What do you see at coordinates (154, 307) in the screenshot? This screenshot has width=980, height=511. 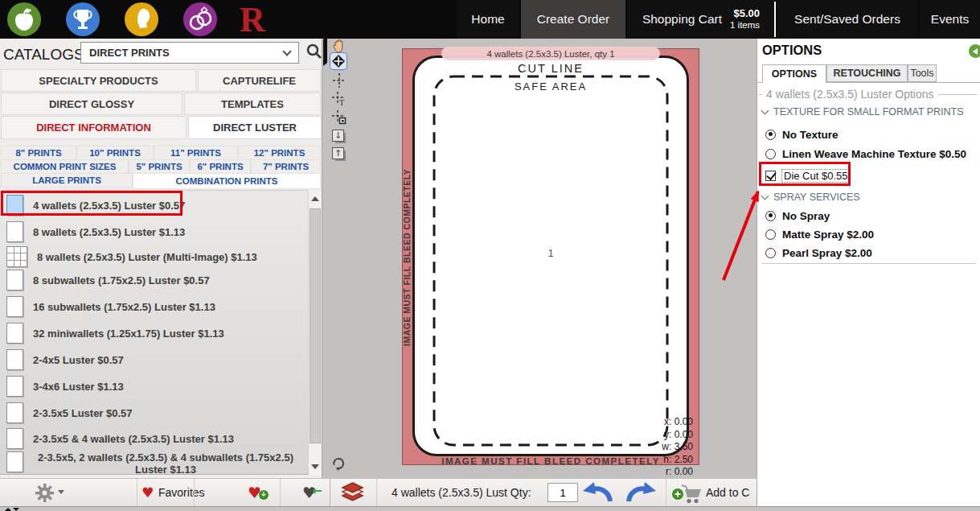 I see `list-item-16-subwallets: 16 subwallets (1.75x2.5) Luster $1.13` at bounding box center [154, 307].